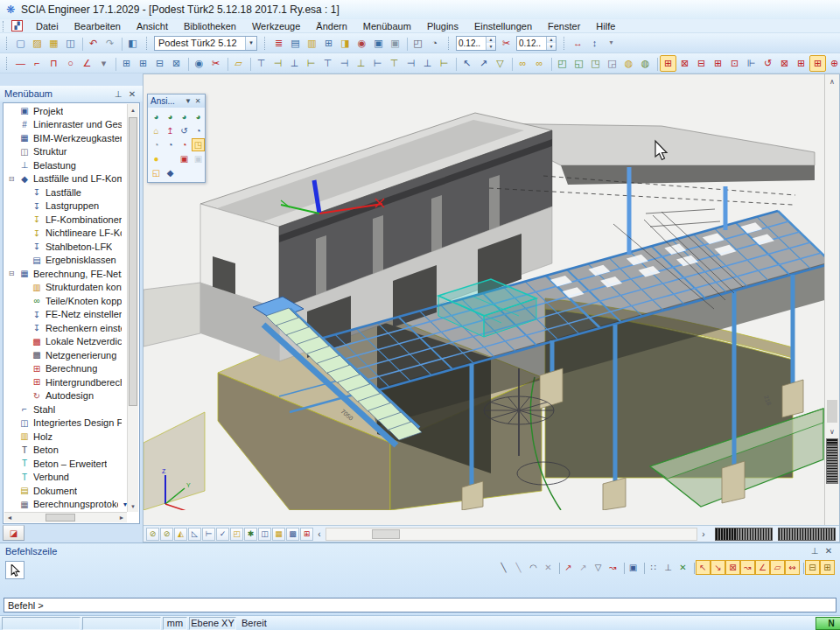  Describe the element at coordinates (518, 567) in the screenshot. I see `snap-line2-icon: ╲` at that location.